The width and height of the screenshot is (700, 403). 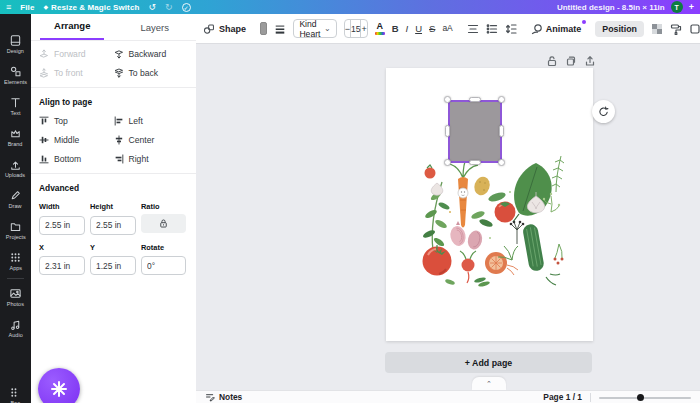 I want to click on strikethrough-button: S, so click(x=432, y=29).